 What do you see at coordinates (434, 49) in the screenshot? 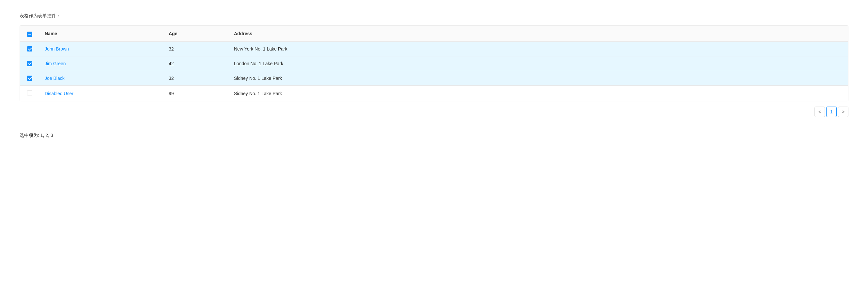
I see `table-row: John Brown32New York No. 1 Lake Park` at bounding box center [434, 49].